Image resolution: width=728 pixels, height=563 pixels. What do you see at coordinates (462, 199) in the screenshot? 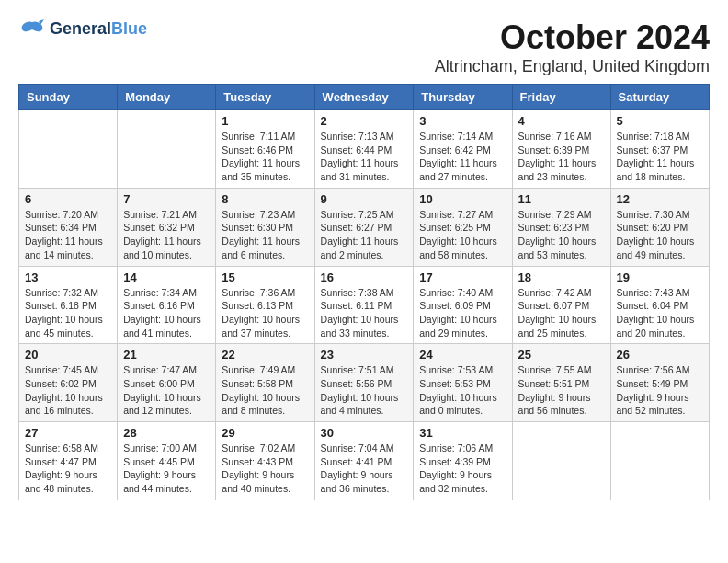
I see `day-number: 10` at bounding box center [462, 199].